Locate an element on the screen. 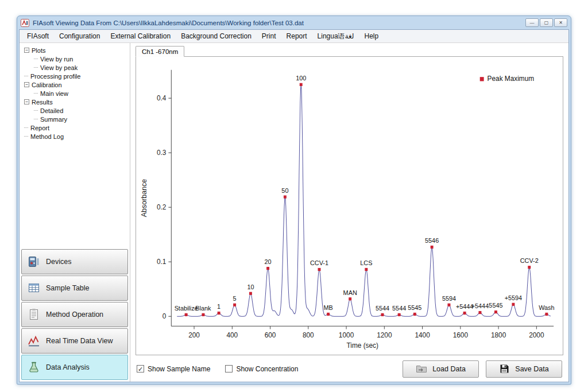 The height and width of the screenshot is (392, 588). peak-label: 5594 is located at coordinates (449, 298).